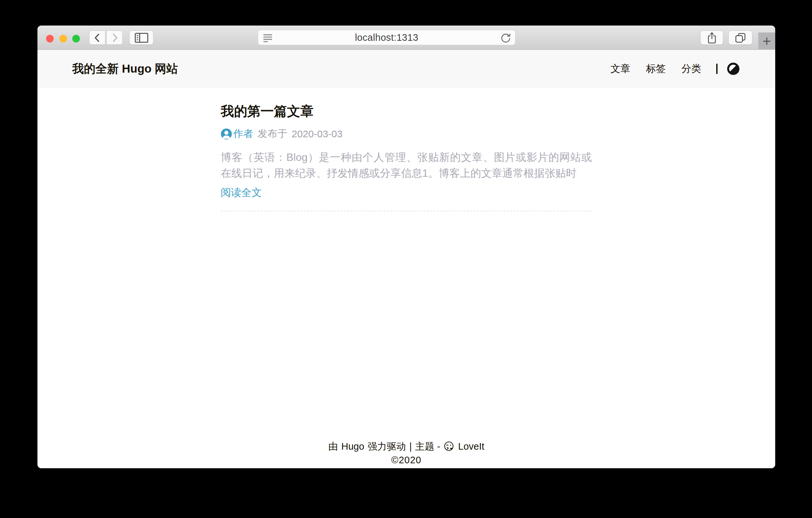 Image resolution: width=812 pixels, height=518 pixels. I want to click on plus-icon: +, so click(767, 41).